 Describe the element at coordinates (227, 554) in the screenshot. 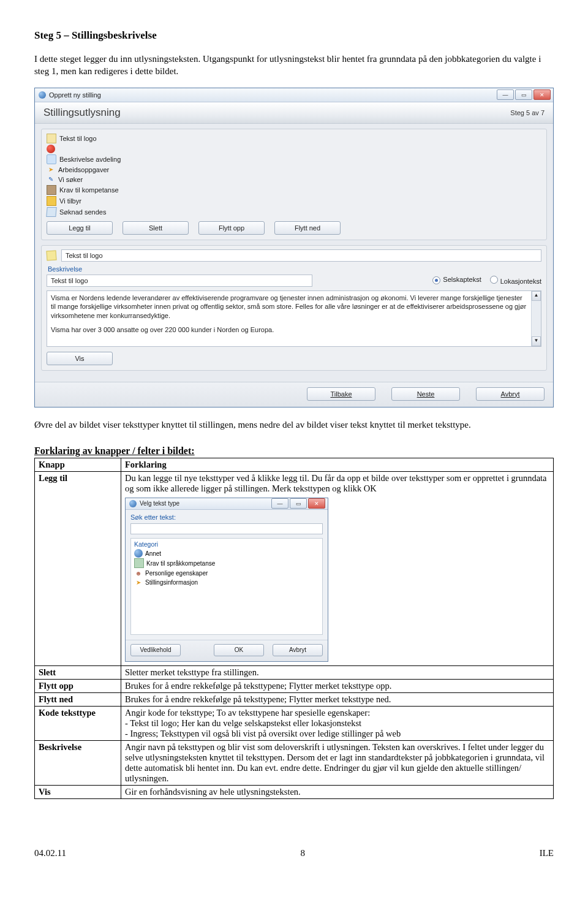

I see `popup-list-item: Annet` at that location.